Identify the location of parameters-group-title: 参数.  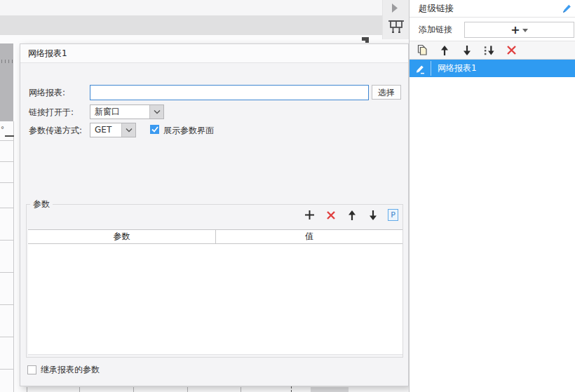
(41, 205).